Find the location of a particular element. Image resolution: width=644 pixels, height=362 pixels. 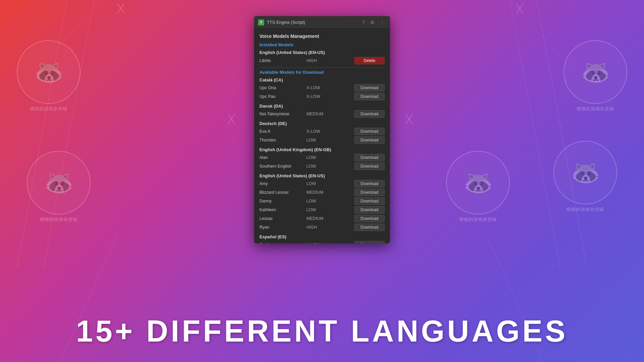

download-button-upc-pau: Download is located at coordinates (370, 97).